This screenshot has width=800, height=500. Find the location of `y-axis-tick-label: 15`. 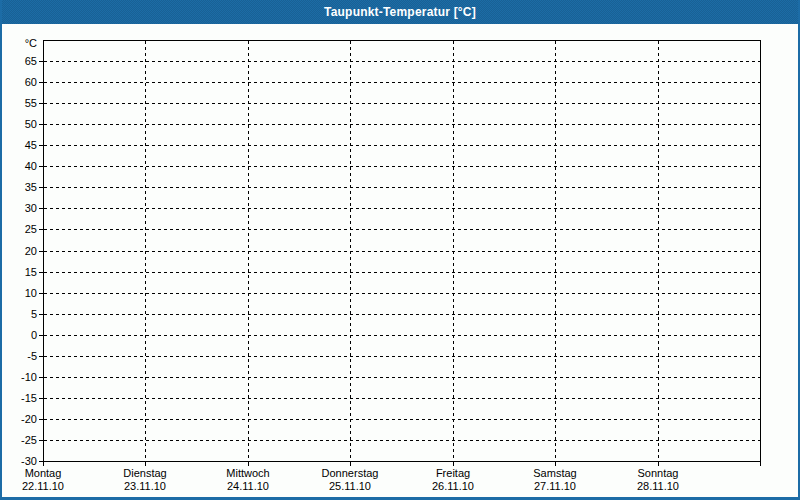

y-axis-tick-label: 15 is located at coordinates (20, 272).